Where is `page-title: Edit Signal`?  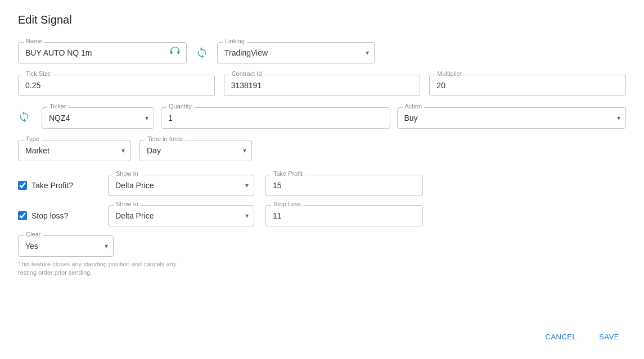 page-title: Edit Signal is located at coordinates (322, 20).